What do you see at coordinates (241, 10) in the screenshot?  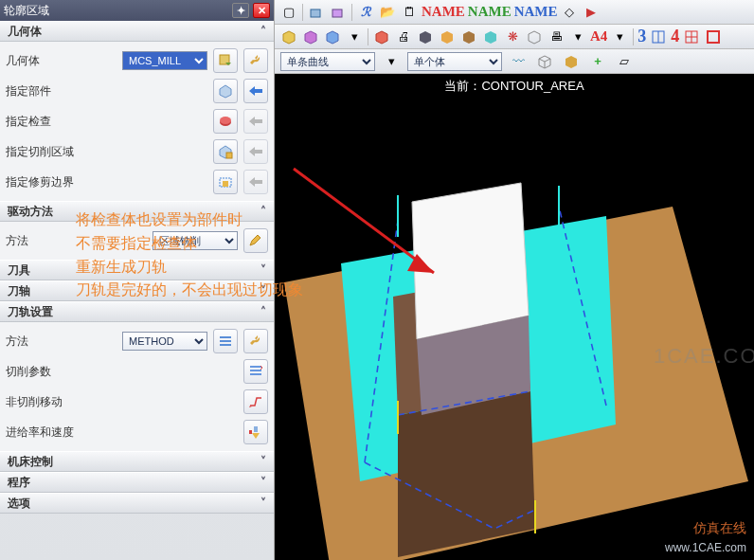 I see `pin-icon: ✦` at bounding box center [241, 10].